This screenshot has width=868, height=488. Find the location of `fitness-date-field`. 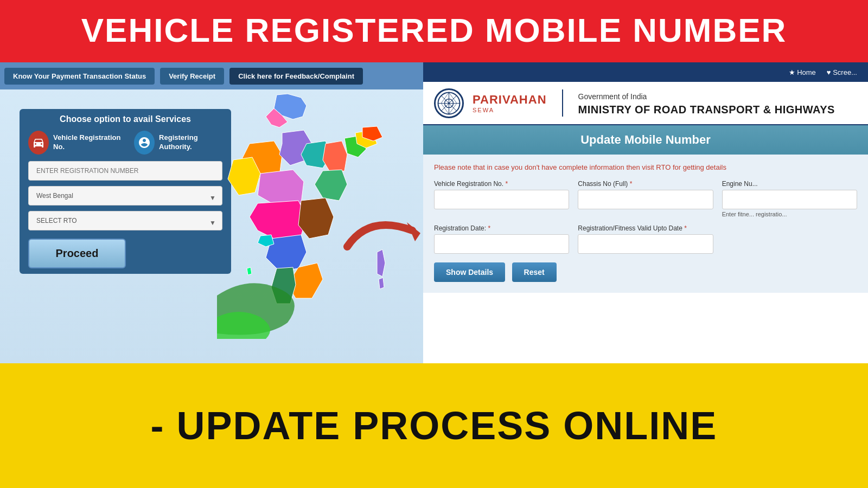

fitness-date-field is located at coordinates (646, 244).